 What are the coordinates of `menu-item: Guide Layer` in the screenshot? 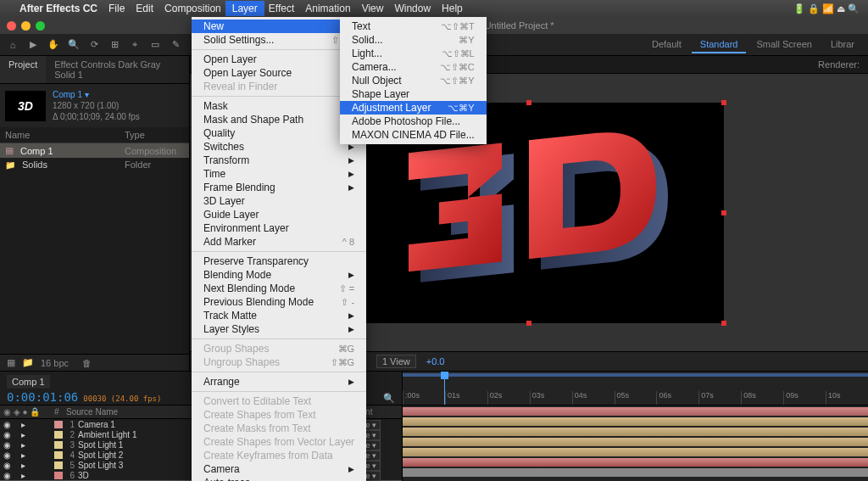 It's located at (279, 215).